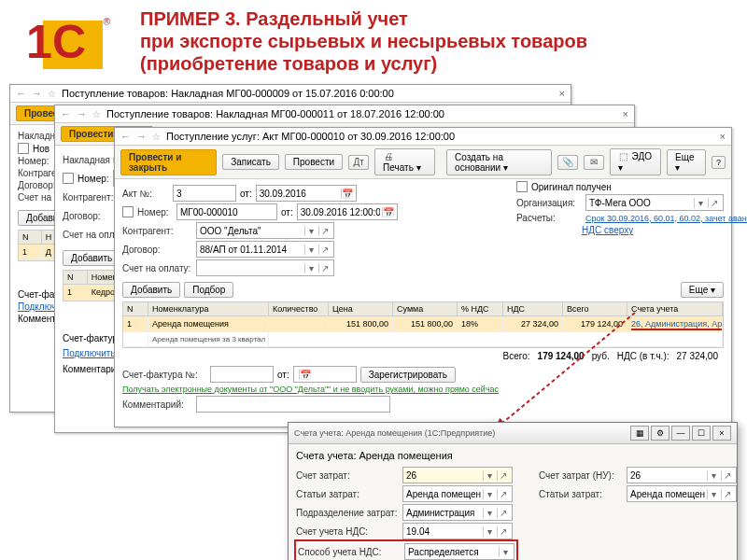  I want to click on table-row: Аренда помещения за 3 квартал 2016, so click(423, 340).